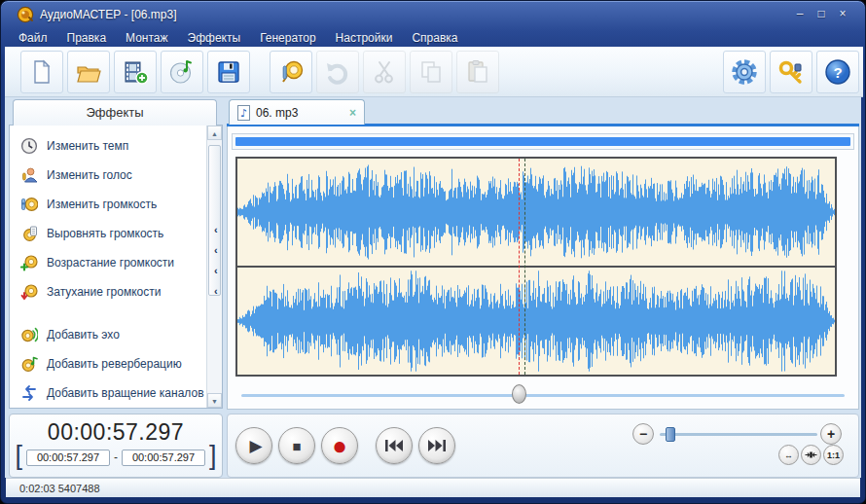 This screenshot has width=866, height=504. Describe the element at coordinates (29, 263) in the screenshot. I see `fade-in-icon` at that location.